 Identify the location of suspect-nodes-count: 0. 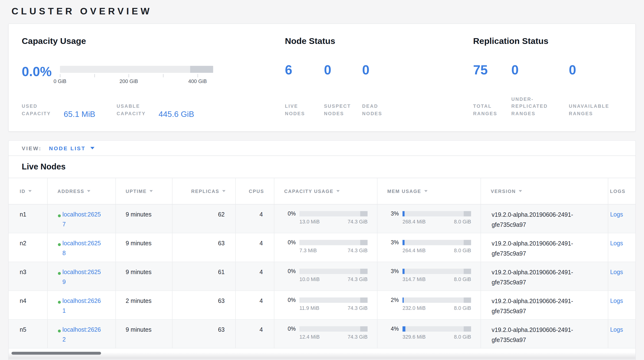
(343, 70).